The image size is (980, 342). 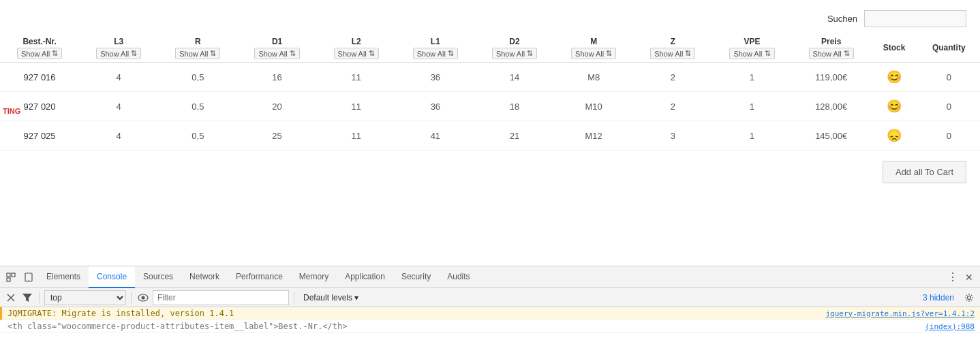 What do you see at coordinates (515, 78) in the screenshot?
I see `table-cell: 14` at bounding box center [515, 78].